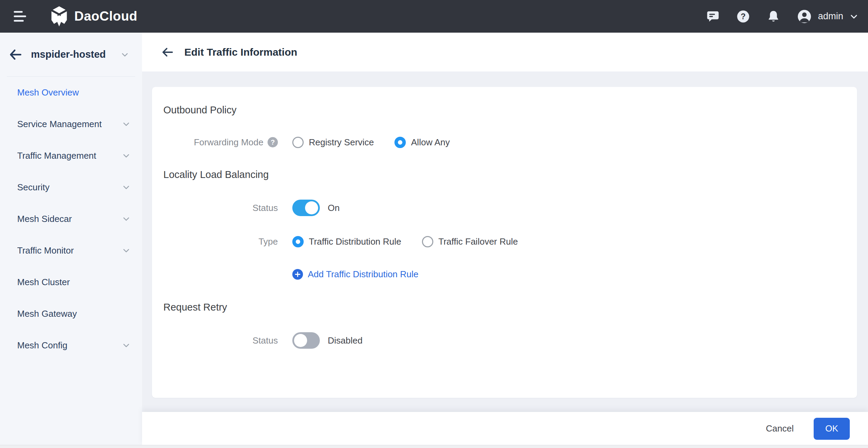 Image resolution: width=868 pixels, height=448 pixels. What do you see at coordinates (713, 16) in the screenshot?
I see `messages-icon` at bounding box center [713, 16].